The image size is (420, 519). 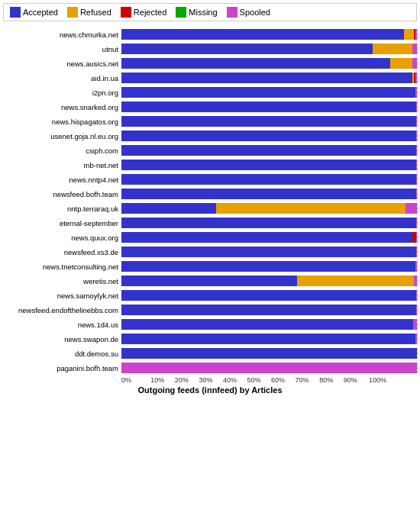 What do you see at coordinates (269, 165) in the screenshot?
I see `bar-area: 672912` at bounding box center [269, 165].